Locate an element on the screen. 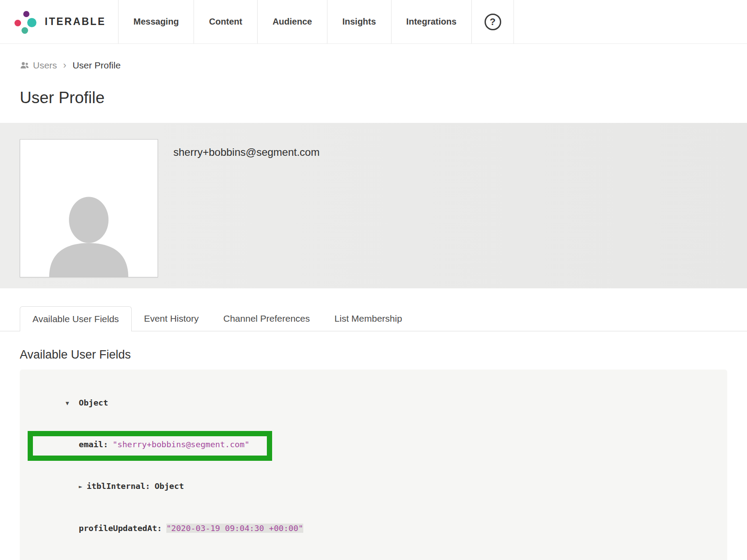 The image size is (747, 560). profile-tabs: Available User Fields Event History Chan… is located at coordinates (374, 319).